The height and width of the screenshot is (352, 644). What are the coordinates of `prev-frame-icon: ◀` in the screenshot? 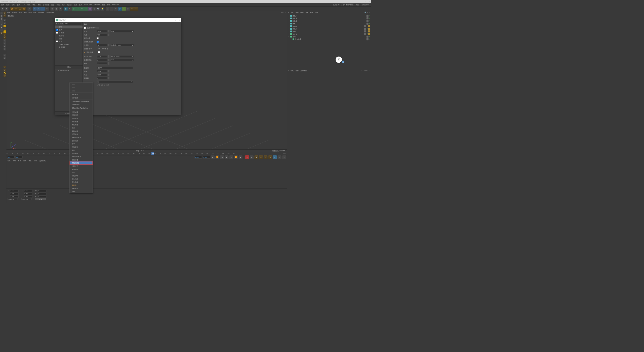 It's located at (222, 157).